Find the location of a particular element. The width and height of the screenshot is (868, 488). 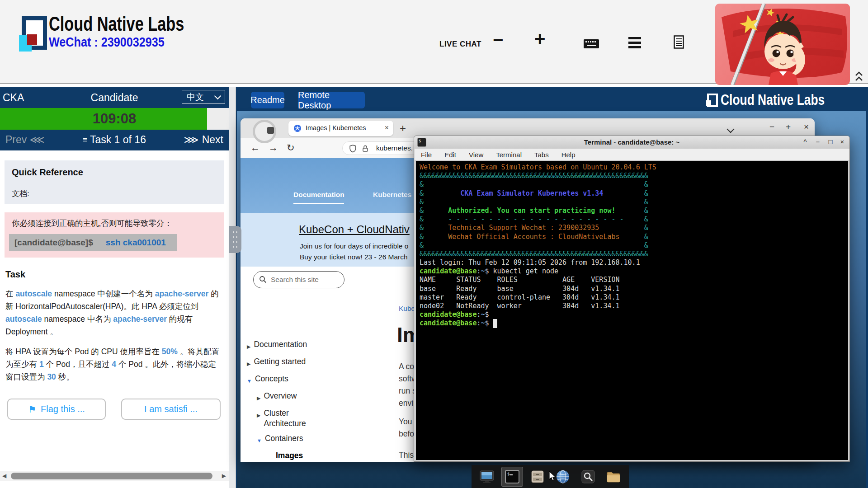

shield-icon is located at coordinates (353, 149).